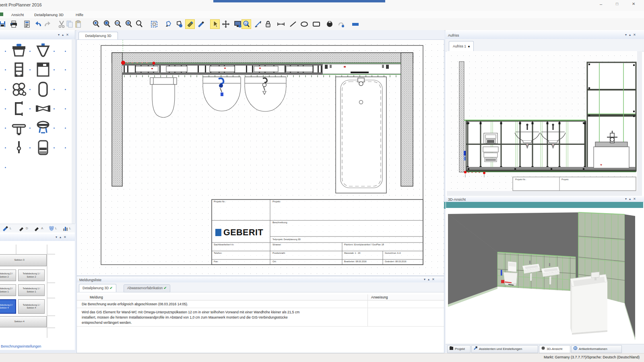 The width and height of the screenshot is (644, 362). What do you see at coordinates (243, 232) in the screenshot?
I see `svg-text: GEBERIT` at bounding box center [243, 232].